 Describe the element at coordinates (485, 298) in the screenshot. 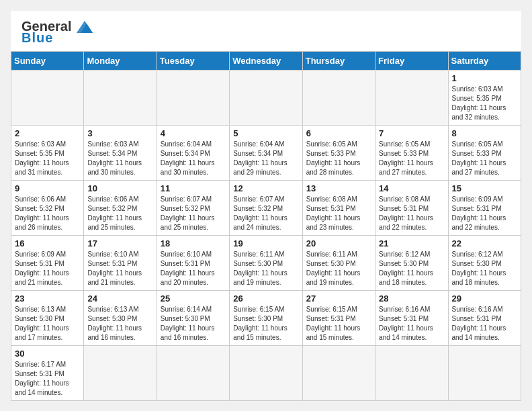

I see `day-number: 29` at that location.